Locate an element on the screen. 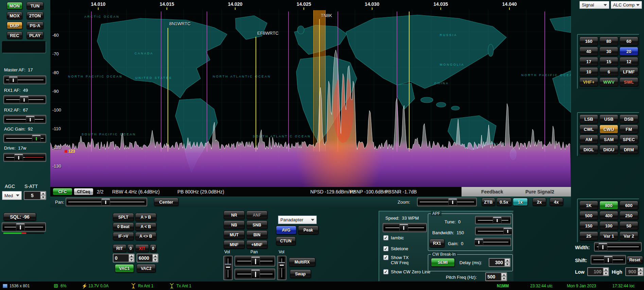  mode-fm-button: FM is located at coordinates (629, 129).